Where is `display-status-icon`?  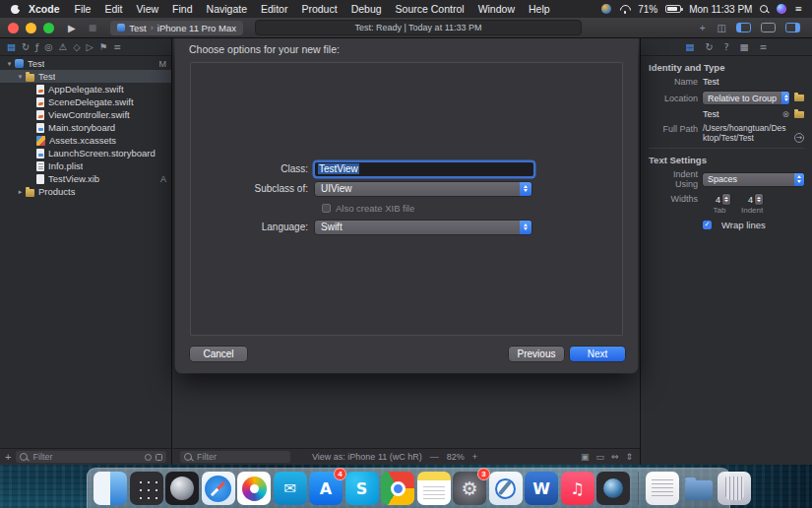
display-status-icon is located at coordinates (606, 9).